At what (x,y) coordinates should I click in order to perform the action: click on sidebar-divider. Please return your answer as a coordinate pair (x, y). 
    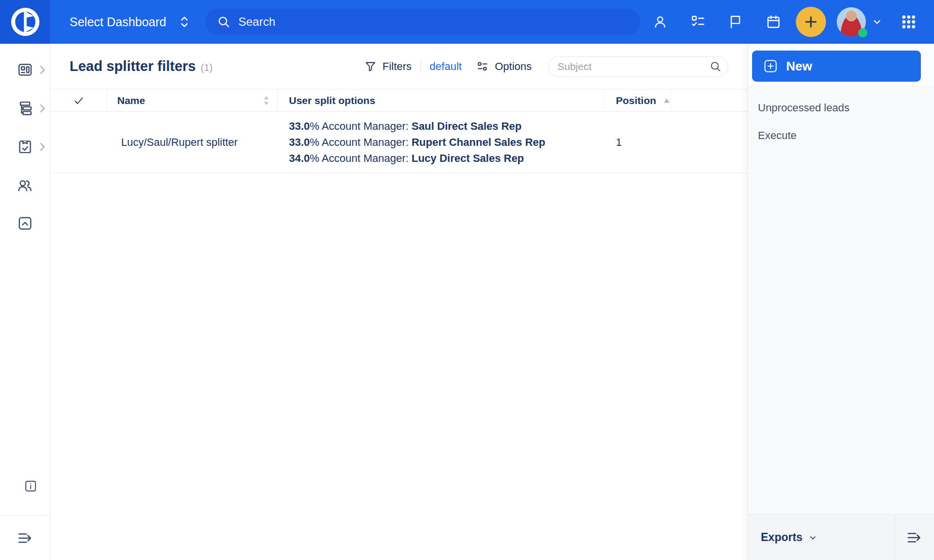
    Looking at the image, I should click on (25, 515).